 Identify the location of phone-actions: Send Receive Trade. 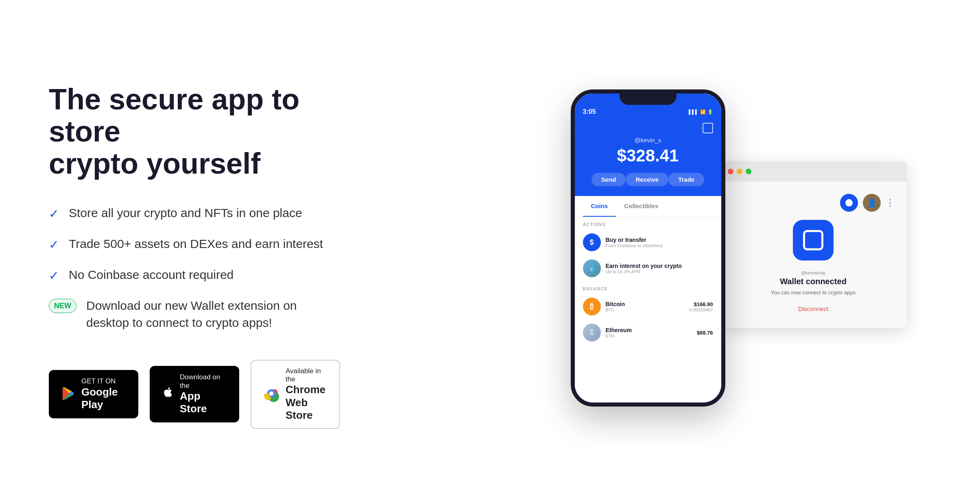
(648, 180).